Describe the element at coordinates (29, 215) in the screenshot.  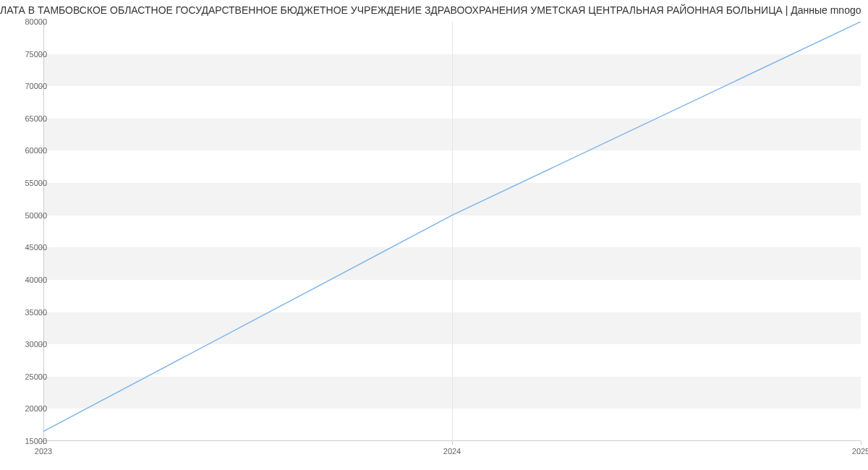
I see `y-tick-label: 50000` at that location.